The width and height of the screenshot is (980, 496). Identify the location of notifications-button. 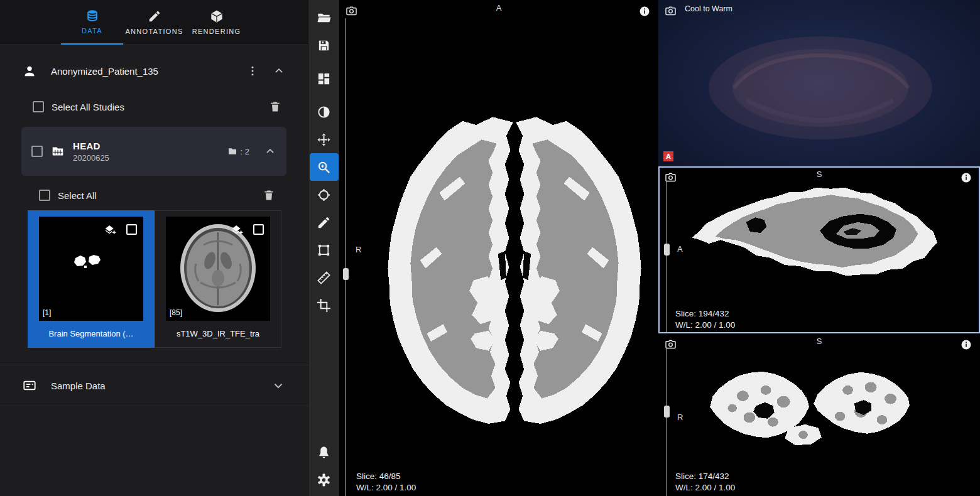
(324, 452).